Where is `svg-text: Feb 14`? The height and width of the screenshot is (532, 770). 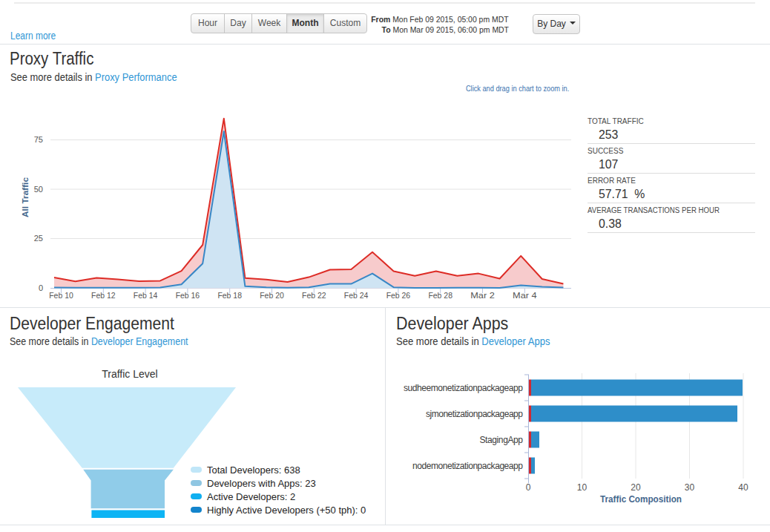
svg-text: Feb 14 is located at coordinates (145, 295).